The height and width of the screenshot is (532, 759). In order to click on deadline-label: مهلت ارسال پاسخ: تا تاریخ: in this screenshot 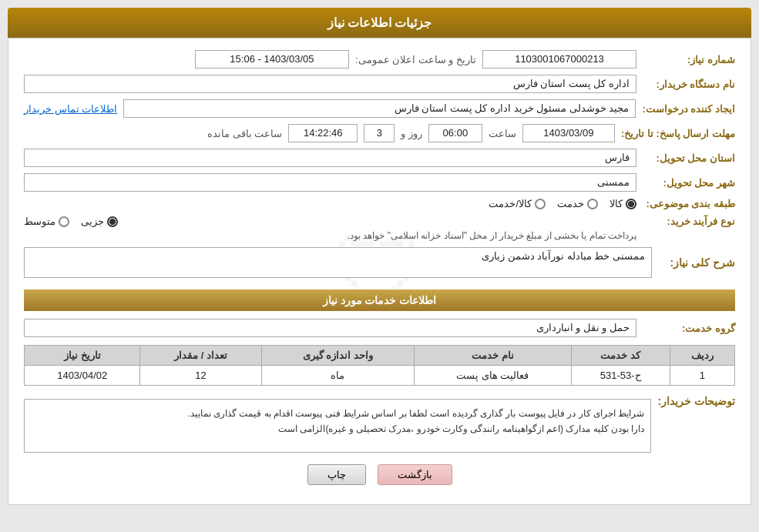, I will do `click(678, 134)`.